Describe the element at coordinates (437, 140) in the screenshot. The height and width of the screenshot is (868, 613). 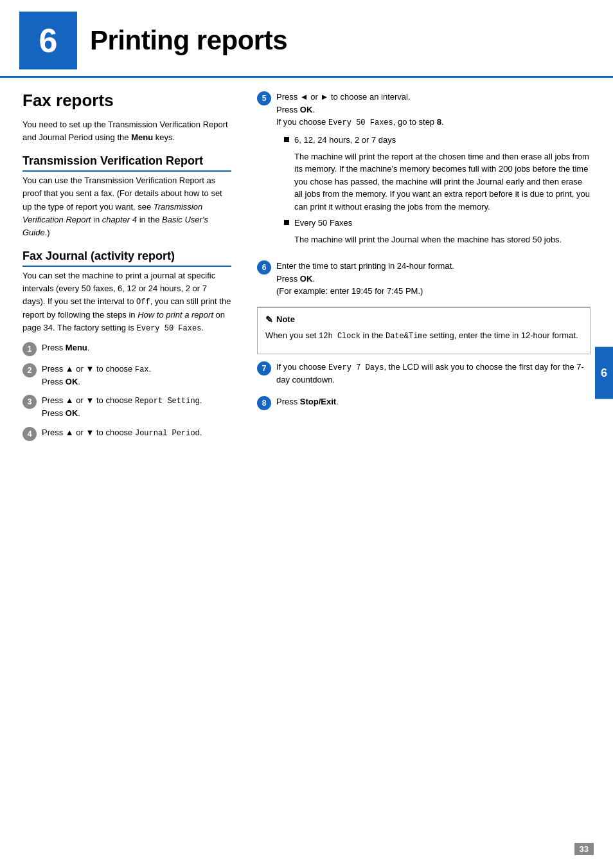
I see `bullet-1: 6, 12, 24 hours, 2 or 7 days` at that location.